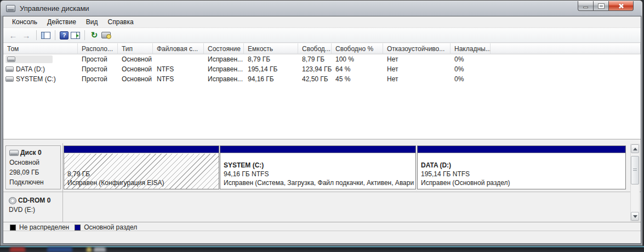 The height and width of the screenshot is (252, 644). I want to click on volume-free-pct: 64 %, so click(357, 69).